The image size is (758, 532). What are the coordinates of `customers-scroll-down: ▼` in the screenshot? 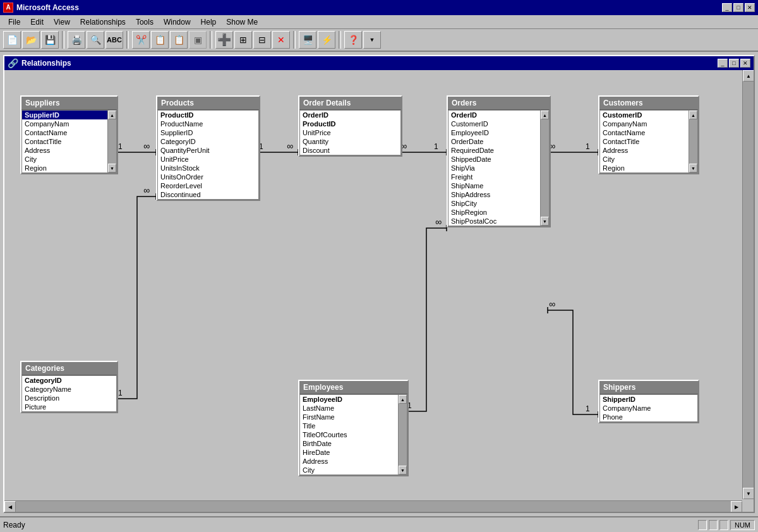 It's located at (694, 168).